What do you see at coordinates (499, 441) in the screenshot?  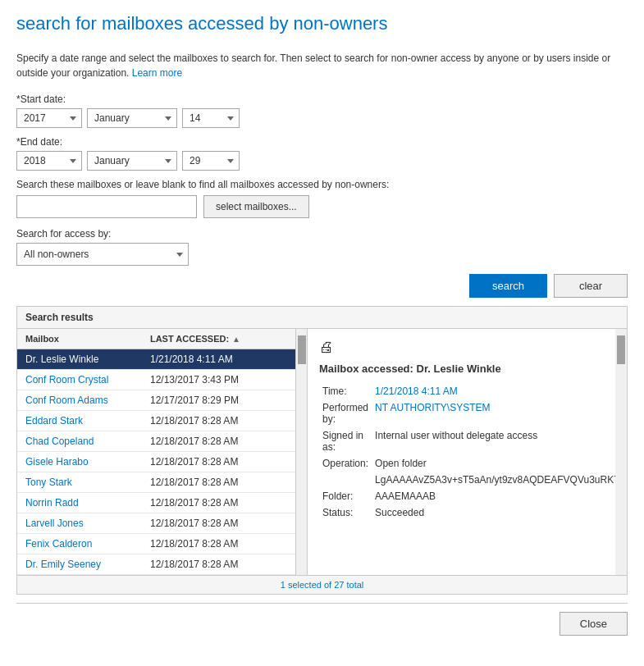 I see `detail-value: Internal user without delegate access` at bounding box center [499, 441].